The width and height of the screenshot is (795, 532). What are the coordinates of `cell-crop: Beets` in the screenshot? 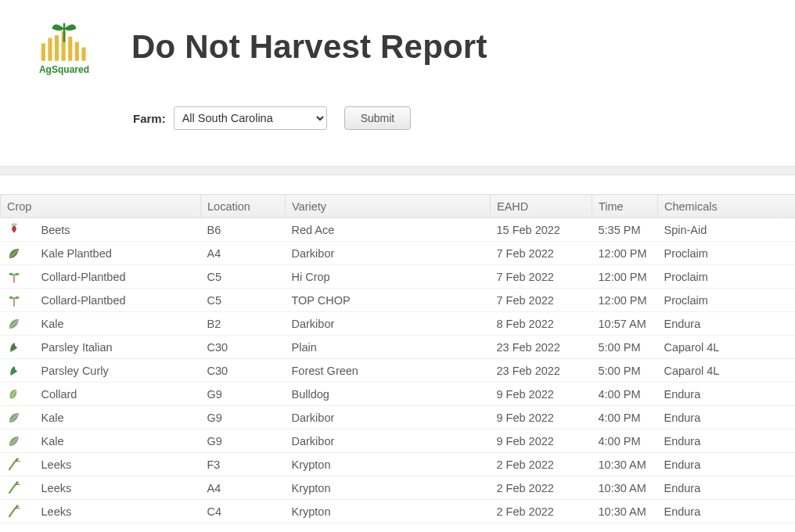 It's located at (118, 230).